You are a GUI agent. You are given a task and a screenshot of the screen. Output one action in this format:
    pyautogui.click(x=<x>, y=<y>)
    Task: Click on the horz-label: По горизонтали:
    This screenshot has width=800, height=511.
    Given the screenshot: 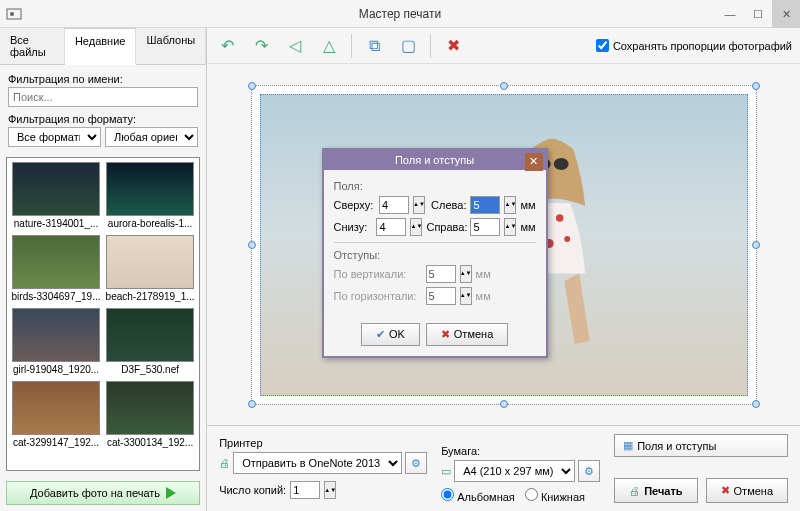 What is the action you would take?
    pyautogui.click(x=378, y=296)
    